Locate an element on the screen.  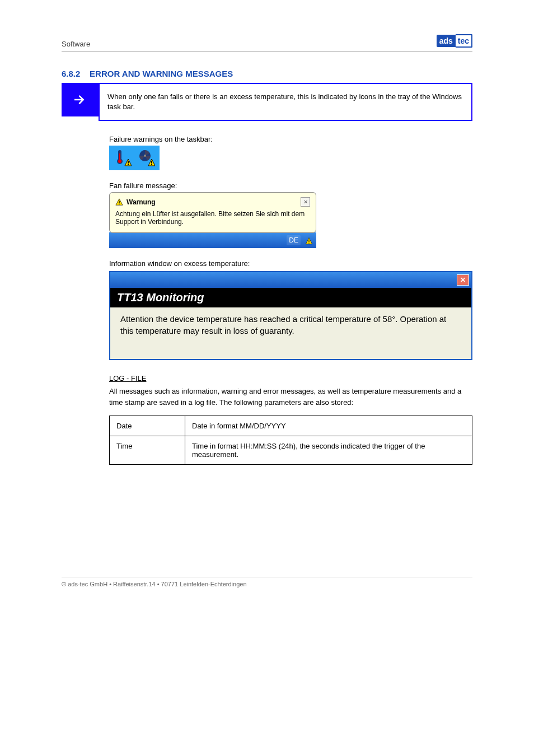
section-heading: 6.8.2 ERROR AND WARNING MESSAGES is located at coordinates (267, 74).